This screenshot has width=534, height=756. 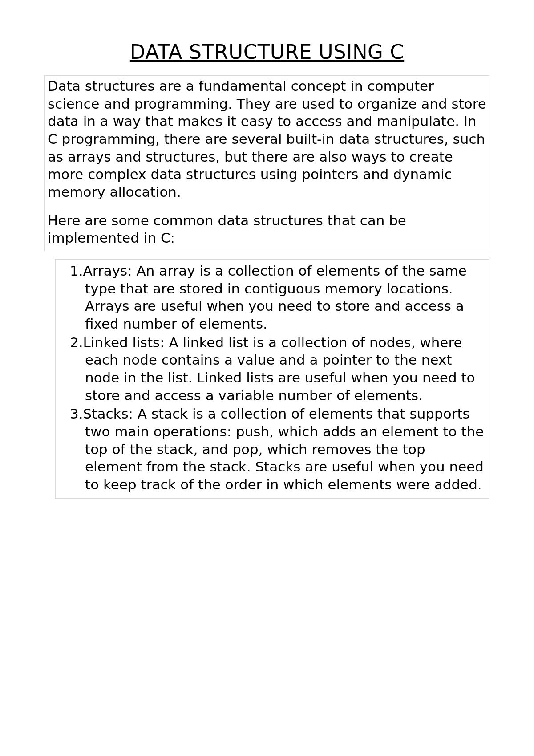 What do you see at coordinates (272, 297) in the screenshot?
I see `list-item: Arrays: An array is a collection of elem…` at bounding box center [272, 297].